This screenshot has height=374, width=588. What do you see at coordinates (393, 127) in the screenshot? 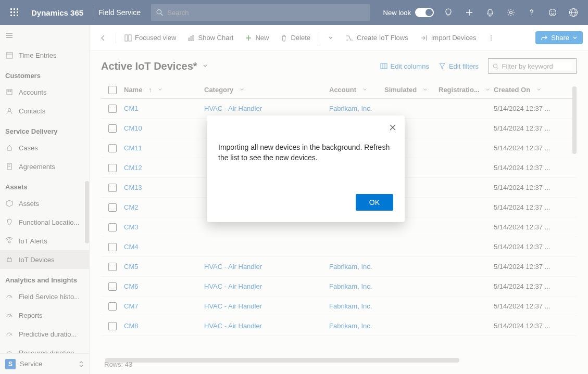
I see `dialog-close-button` at bounding box center [393, 127].